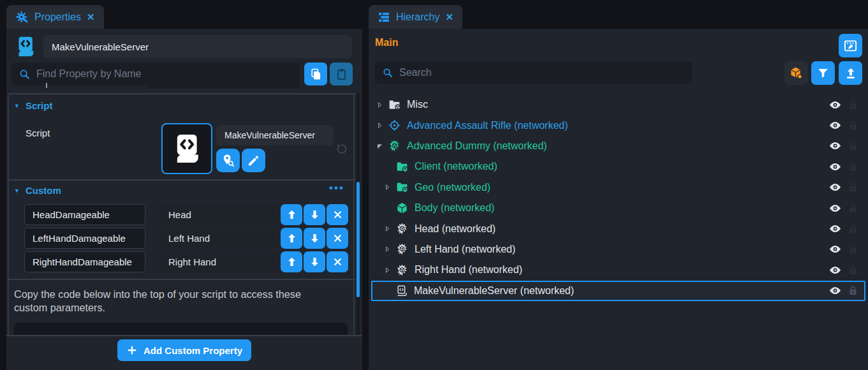 The width and height of the screenshot is (868, 370). What do you see at coordinates (619, 188) in the screenshot?
I see `tree-item-geo: Geo (networked)` at bounding box center [619, 188].